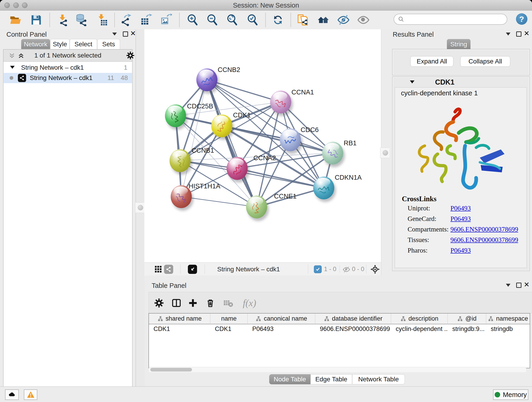  I want to click on table-cell: 9606.ENSP00000378699, so click(353, 329).